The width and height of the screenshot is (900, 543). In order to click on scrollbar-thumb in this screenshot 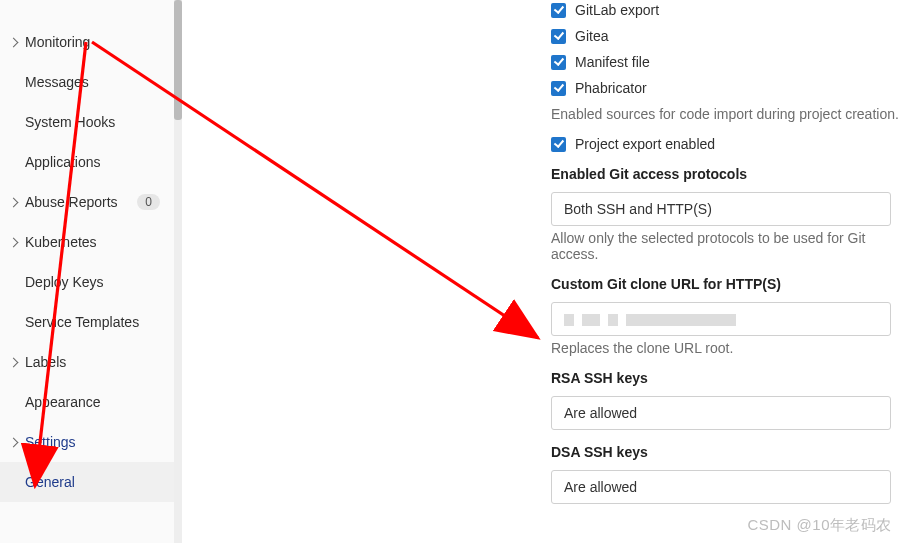, I will do `click(178, 60)`.